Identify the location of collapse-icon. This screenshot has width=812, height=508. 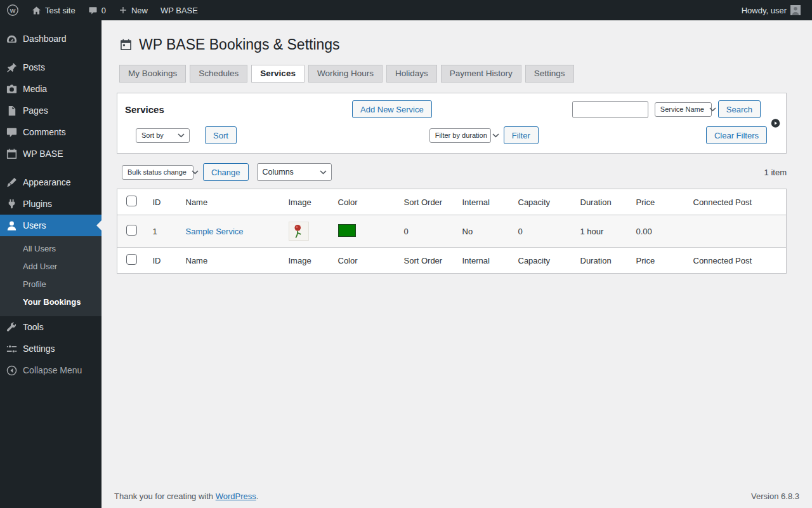
(11, 371).